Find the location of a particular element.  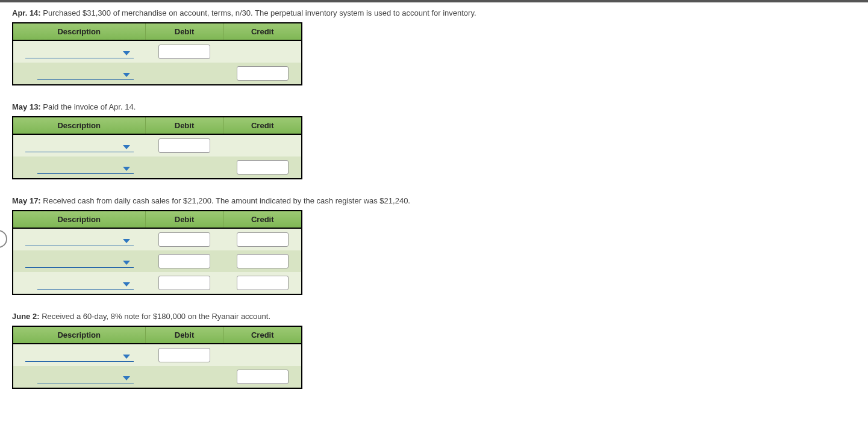

transaction-prompt: May 13: Paid the invoice of Apr. 14. is located at coordinates (434, 107).